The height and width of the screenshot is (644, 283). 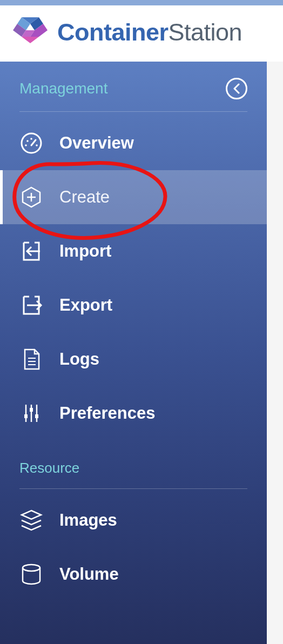 I want to click on sidebar-item-label: Logs, so click(x=79, y=359).